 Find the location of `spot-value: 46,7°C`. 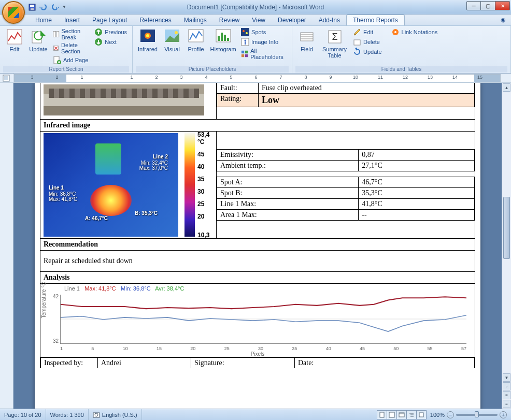

spot-value: 46,7°C is located at coordinates (417, 182).